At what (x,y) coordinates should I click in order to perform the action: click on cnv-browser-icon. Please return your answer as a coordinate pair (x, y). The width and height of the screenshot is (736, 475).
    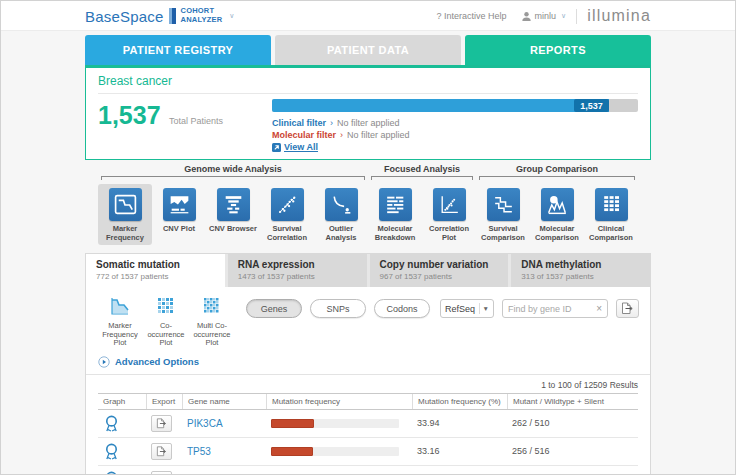
    Looking at the image, I should click on (234, 204).